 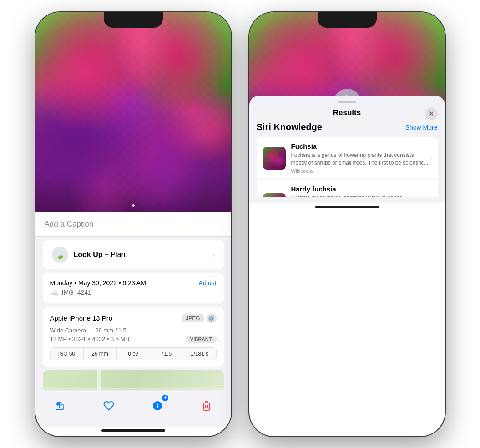 I want to click on device-name: Apple iPhone 13 Pro, so click(x=81, y=318).